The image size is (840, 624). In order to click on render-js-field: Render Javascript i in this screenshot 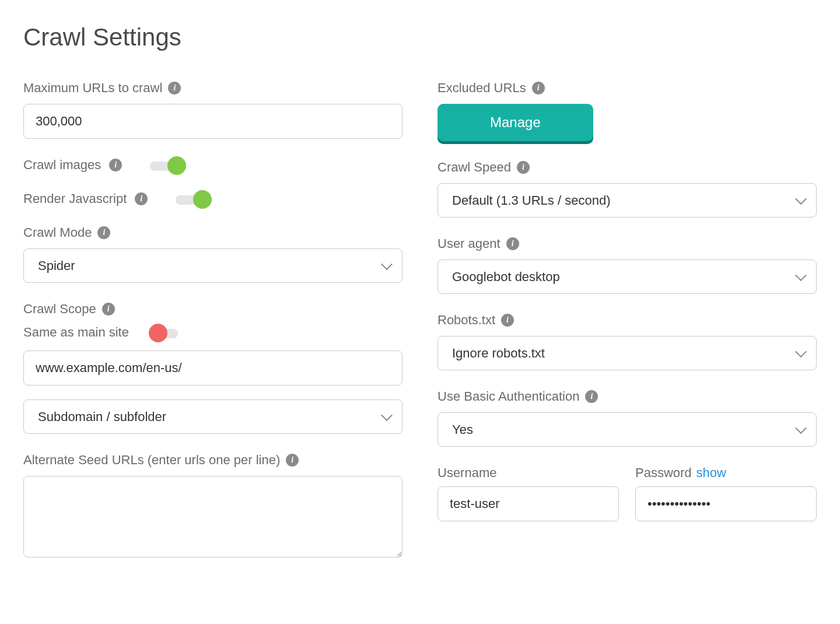, I will do `click(213, 199)`.